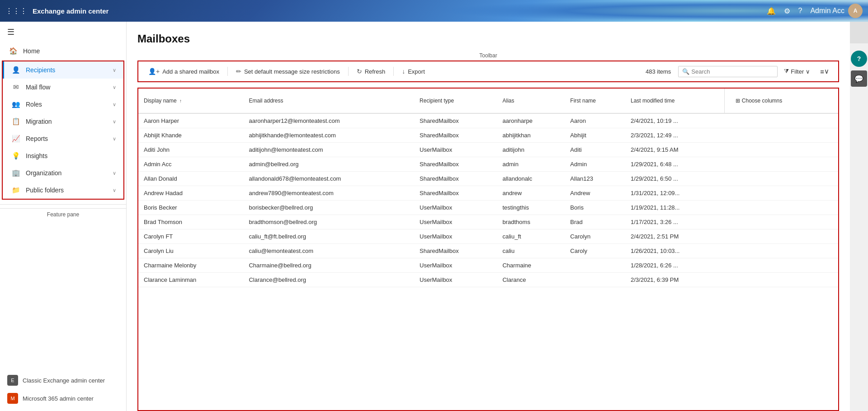 Image resolution: width=868 pixels, height=411 pixels. I want to click on table-row: Allan Donald allandonald678@lemonteatest…, so click(488, 179).